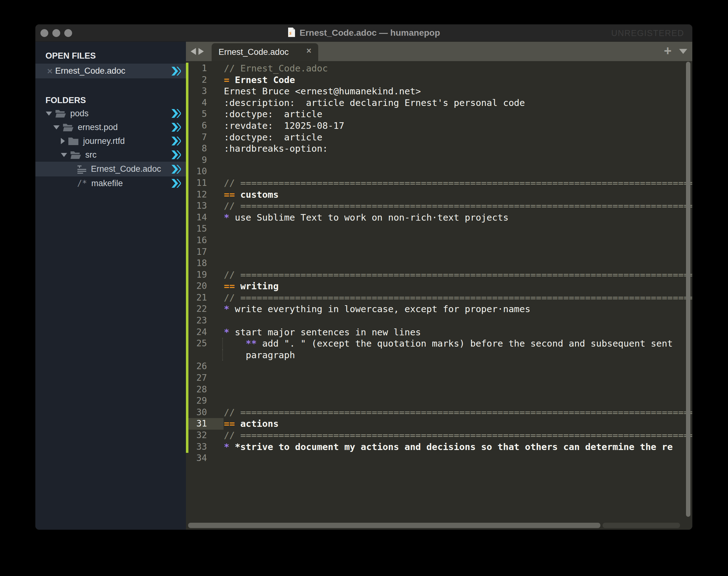 The width and height of the screenshot is (728, 576). Describe the element at coordinates (439, 378) in the screenshot. I see `editor-line-27: 27` at that location.